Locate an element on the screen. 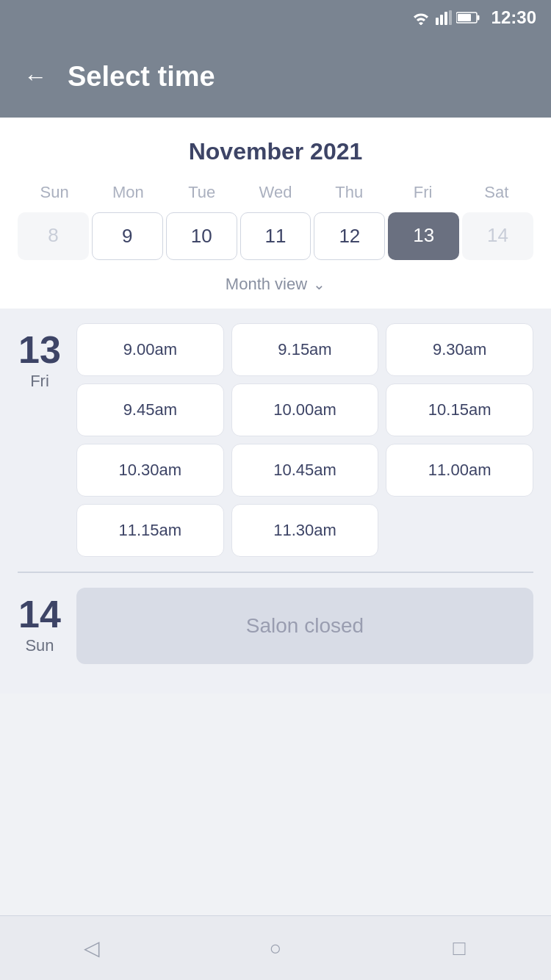 Image resolution: width=551 pixels, height=980 pixels. month-year-label: November 2021 is located at coordinates (276, 151).